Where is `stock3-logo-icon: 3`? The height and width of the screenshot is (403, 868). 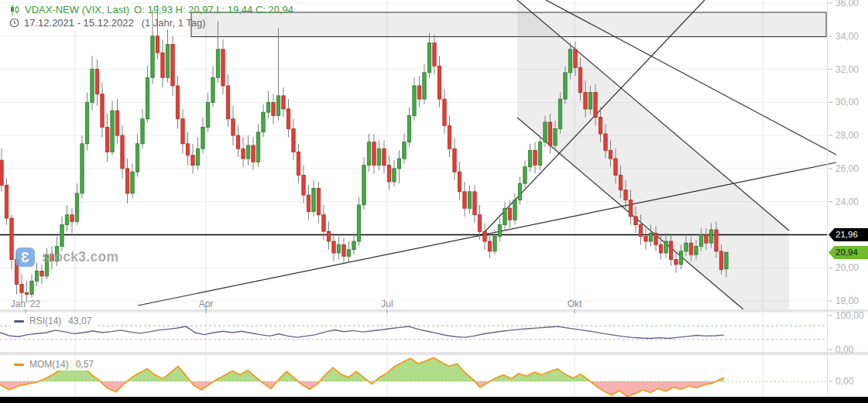 stock3-logo-icon: 3 is located at coordinates (25, 257).